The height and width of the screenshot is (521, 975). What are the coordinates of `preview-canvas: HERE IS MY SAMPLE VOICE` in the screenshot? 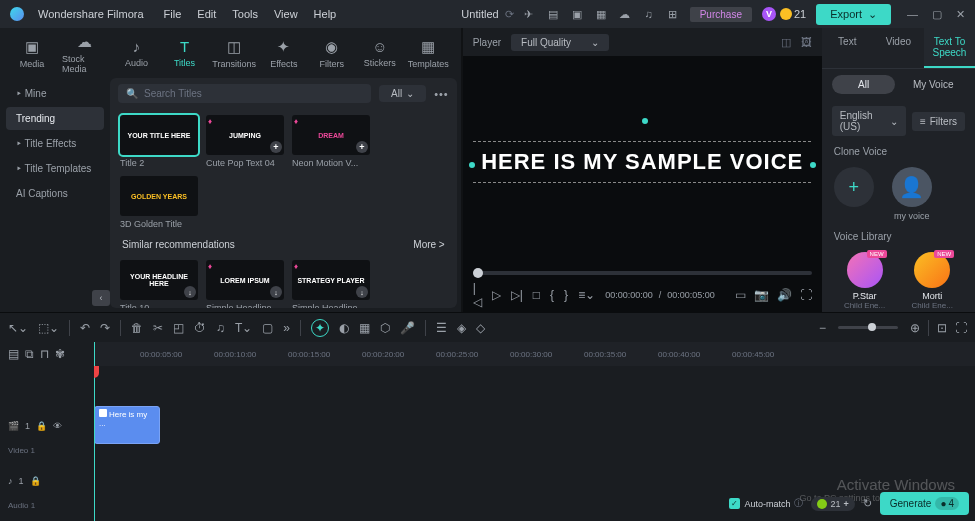 It's located at (642, 162).